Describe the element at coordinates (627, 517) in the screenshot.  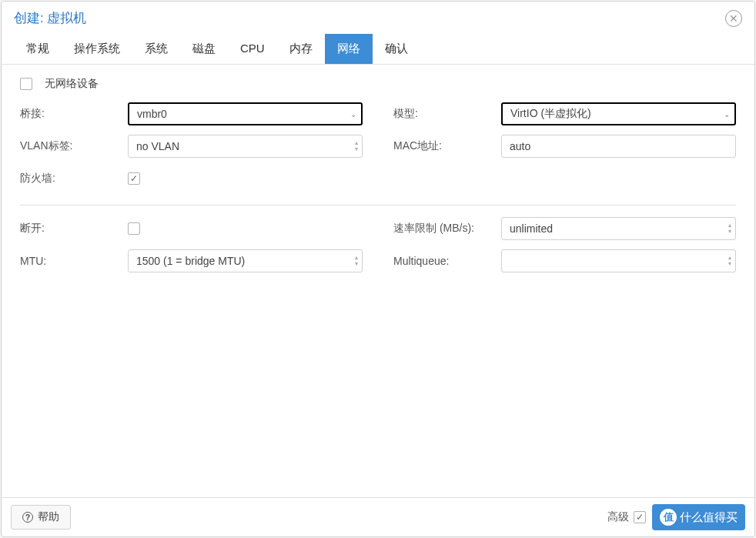
I see `advanced-toggle: 高级` at that location.